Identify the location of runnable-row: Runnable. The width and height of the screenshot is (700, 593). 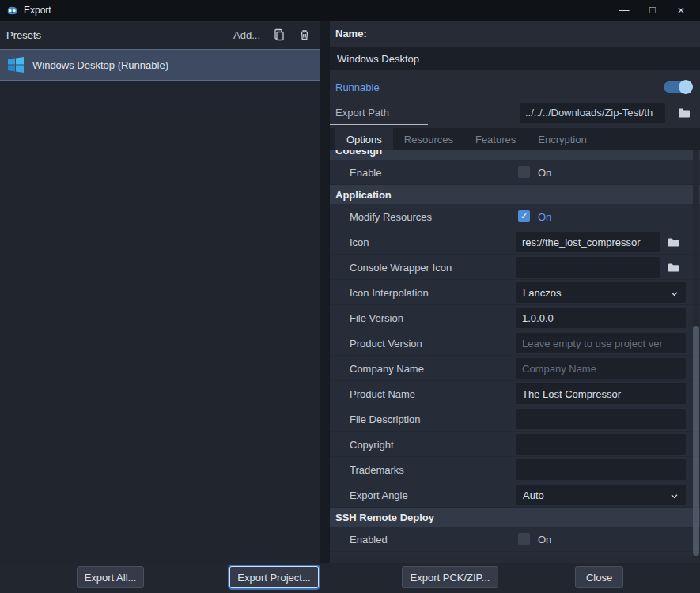
(515, 87).